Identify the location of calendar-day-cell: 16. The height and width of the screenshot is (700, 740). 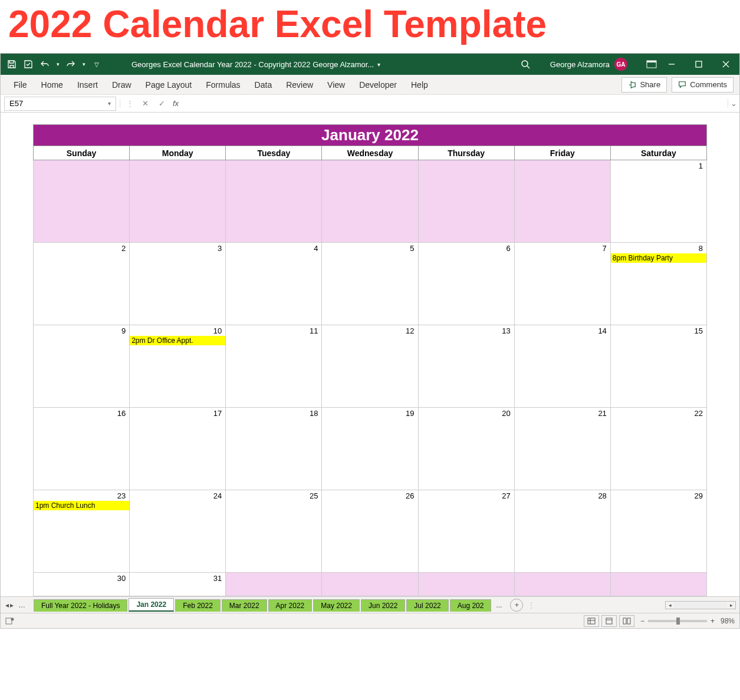
(81, 449).